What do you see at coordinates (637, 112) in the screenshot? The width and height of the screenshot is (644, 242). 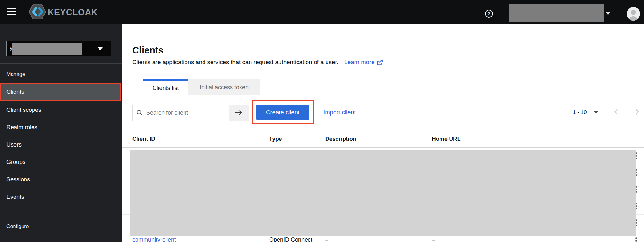 I see `chevron-right-icon` at bounding box center [637, 112].